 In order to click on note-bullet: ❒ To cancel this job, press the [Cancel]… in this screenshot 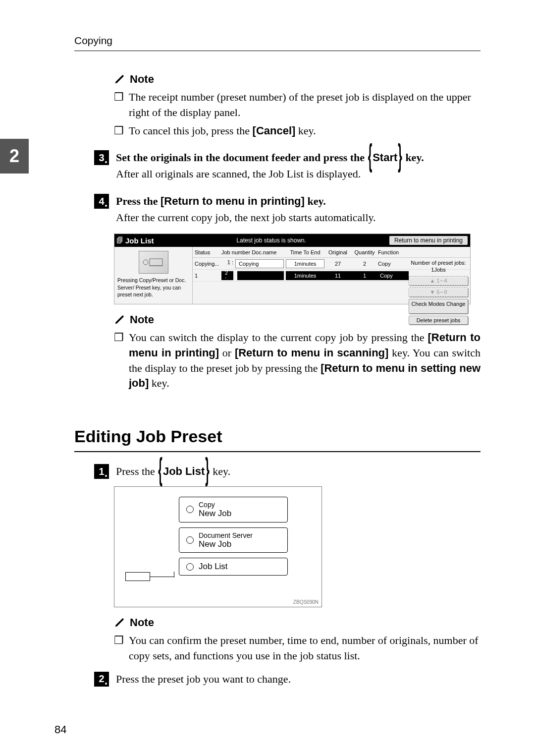, I will do `click(297, 131)`.